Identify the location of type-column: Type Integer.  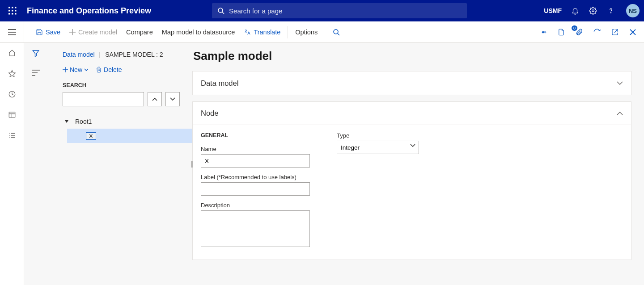
(378, 190).